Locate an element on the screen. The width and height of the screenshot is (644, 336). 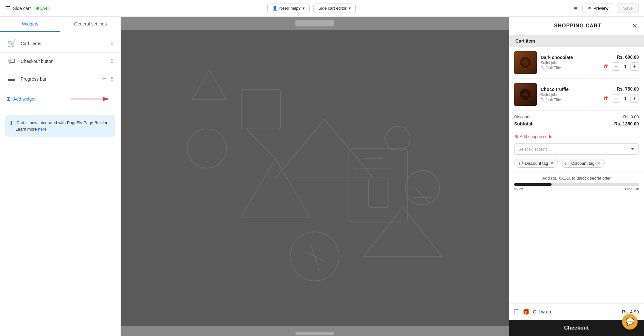
chat-bubble: 💬 is located at coordinates (630, 322).